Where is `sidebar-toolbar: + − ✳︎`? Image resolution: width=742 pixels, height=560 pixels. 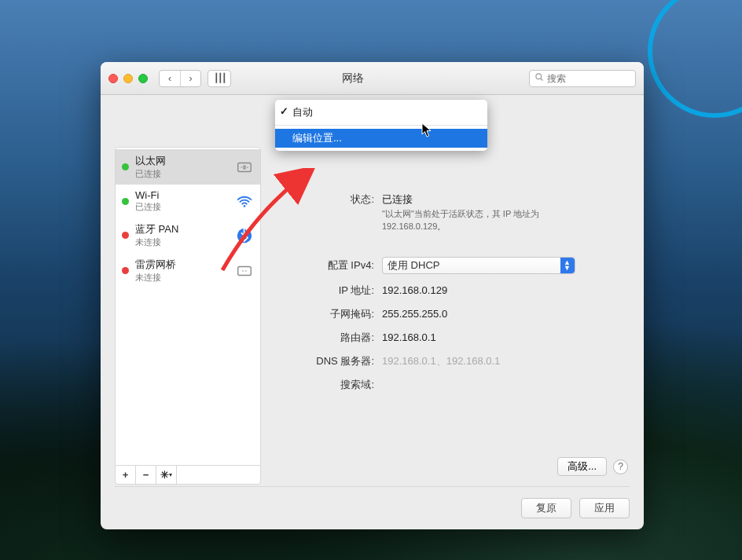
sidebar-toolbar: + − ✳︎ is located at coordinates (188, 474).